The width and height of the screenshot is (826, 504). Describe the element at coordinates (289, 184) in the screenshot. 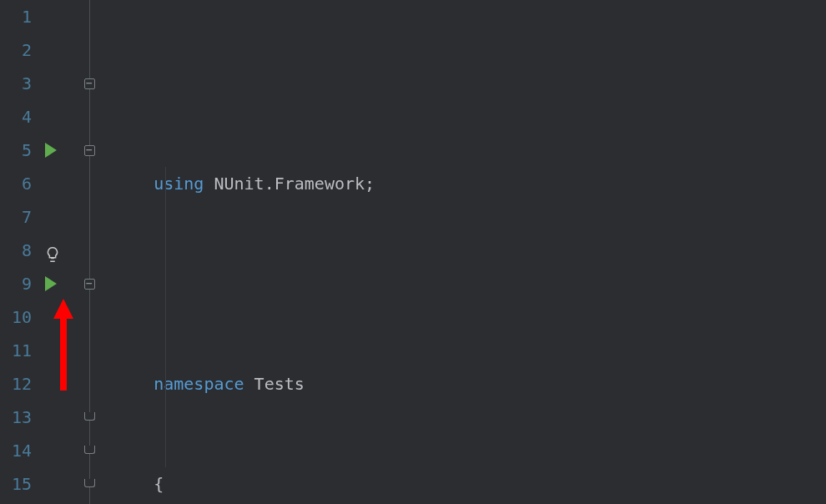

I see `namespace-ref: NUnit.Framework` at that location.